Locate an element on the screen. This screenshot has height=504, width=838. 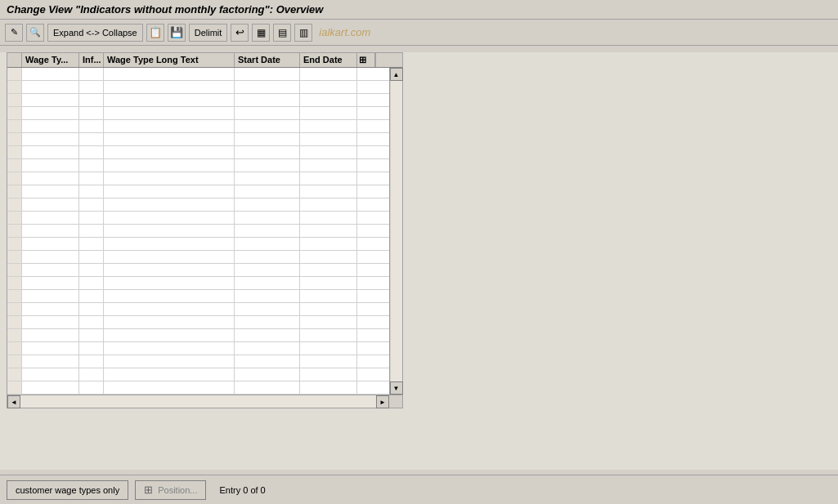
pencil-icon: ✎ is located at coordinates (15, 33).